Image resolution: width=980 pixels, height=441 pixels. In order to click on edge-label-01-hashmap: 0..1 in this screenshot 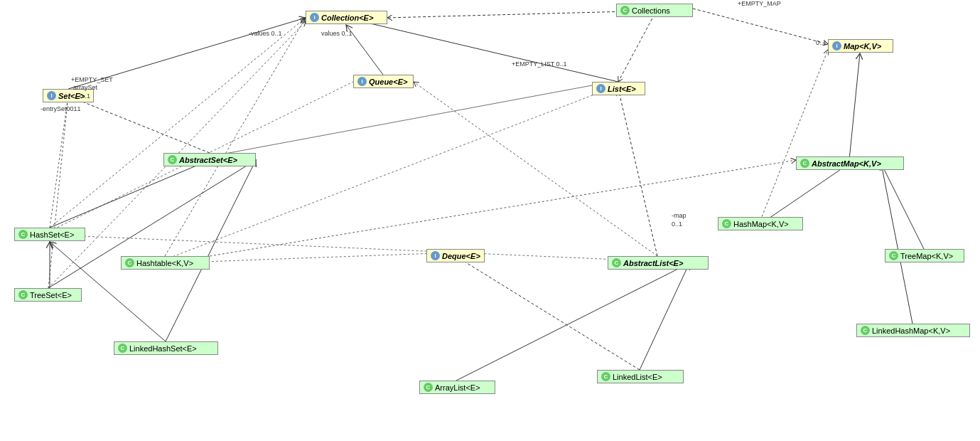, I will do `click(677, 224)`.